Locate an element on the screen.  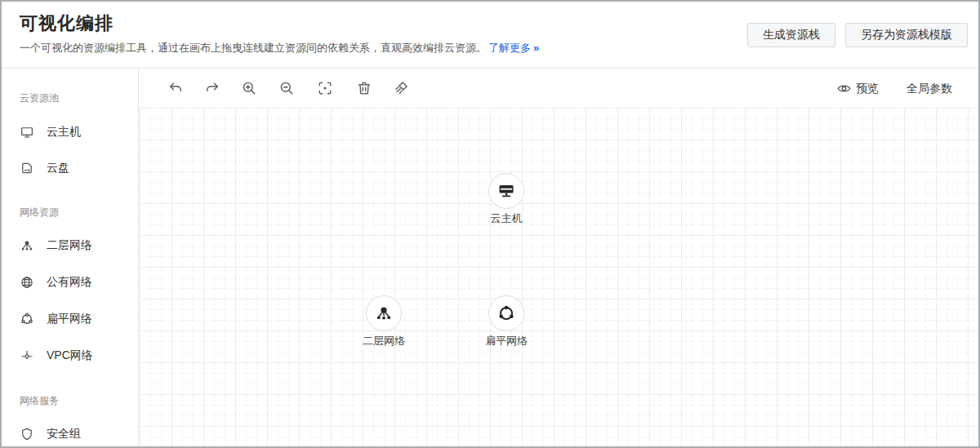
zoom-out-icon is located at coordinates (287, 88).